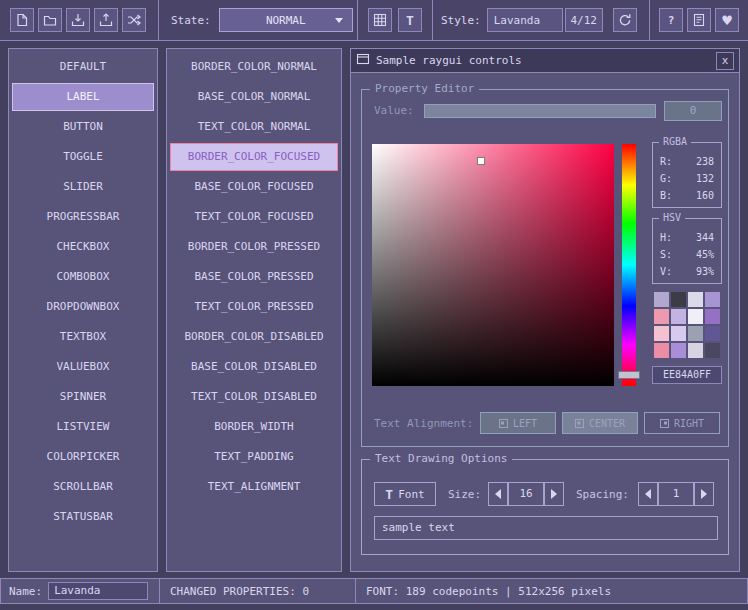 This screenshot has width=748, height=610. What do you see at coordinates (625, 20) in the screenshot?
I see `reload-style-button` at bounding box center [625, 20].